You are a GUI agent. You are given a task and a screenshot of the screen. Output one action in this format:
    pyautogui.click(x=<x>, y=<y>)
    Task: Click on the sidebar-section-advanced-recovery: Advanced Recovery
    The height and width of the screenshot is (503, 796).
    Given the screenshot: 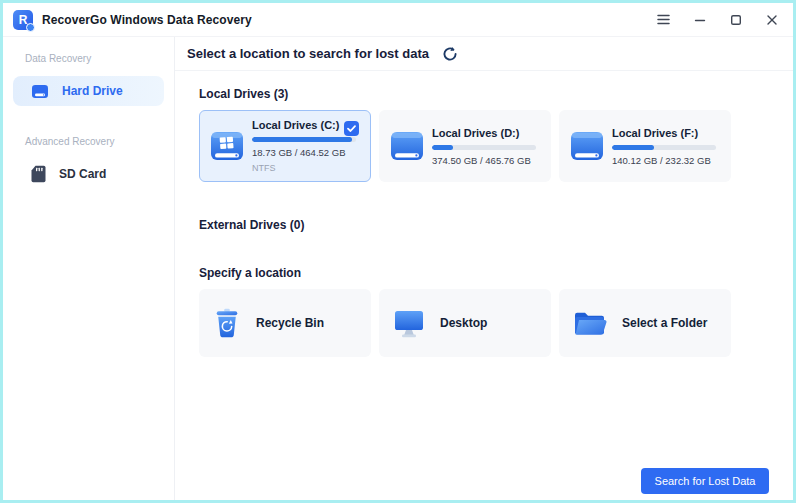 What is the action you would take?
    pyautogui.click(x=88, y=142)
    